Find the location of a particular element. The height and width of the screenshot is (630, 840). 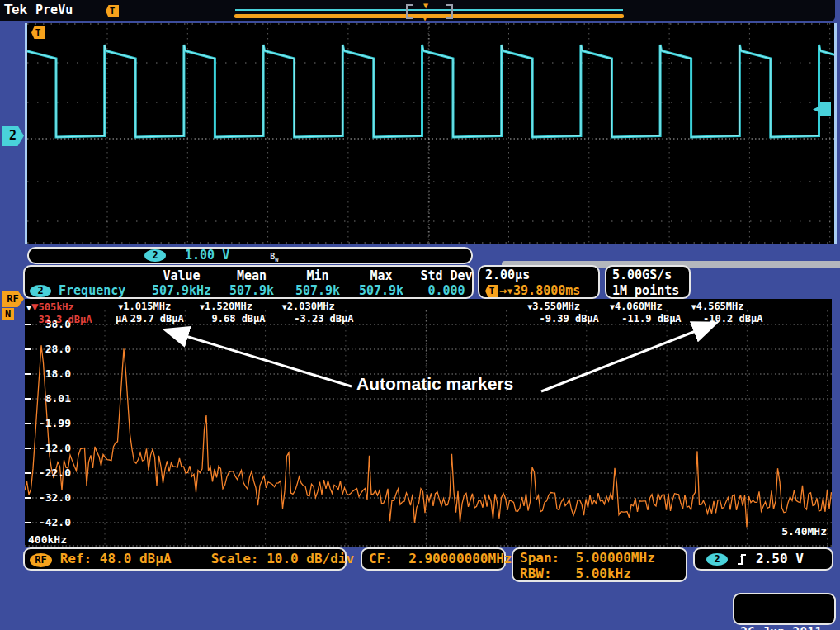

time-per-div: 2.00µs is located at coordinates (541, 276).